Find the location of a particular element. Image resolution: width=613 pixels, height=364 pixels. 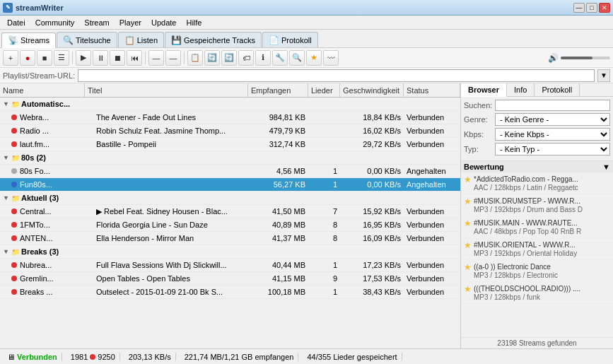

stream-row: Nubrea... Full Flava Sessions With Dj Sl… is located at coordinates (230, 266).